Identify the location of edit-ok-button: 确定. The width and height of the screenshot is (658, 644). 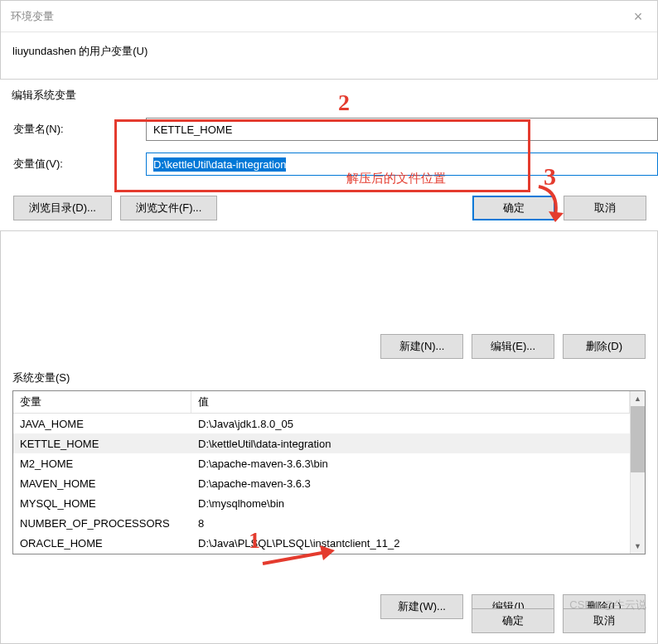
(514, 208).